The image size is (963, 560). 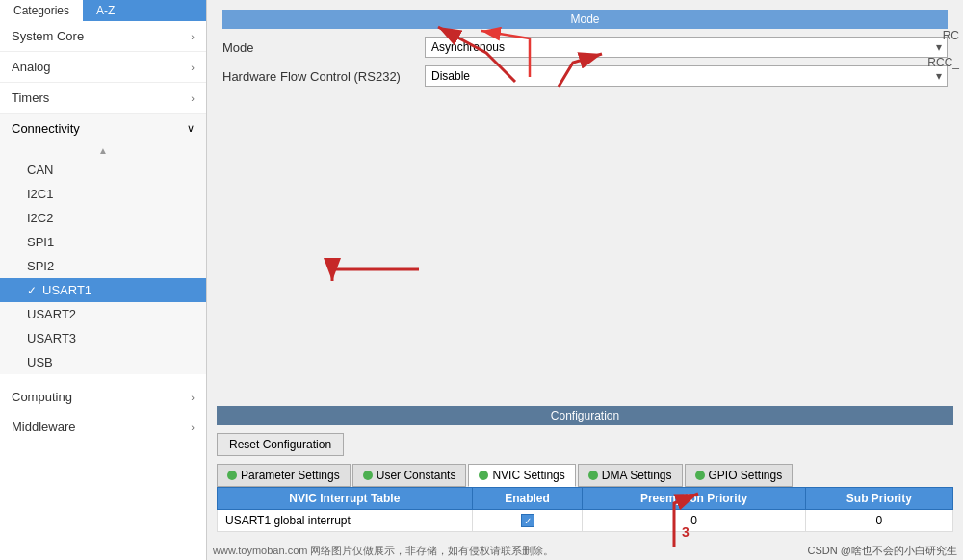 What do you see at coordinates (586, 47) in the screenshot?
I see `mode-form-row: Mode Asynchronous Synchronous Disable` at bounding box center [586, 47].